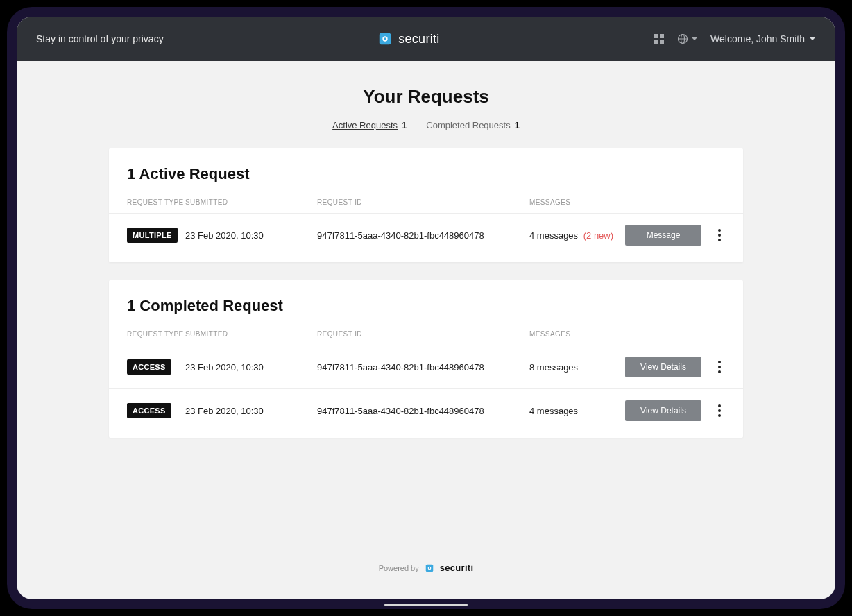 This screenshot has width=852, height=616. I want to click on topbar: Stay in control of your privacy securiti…, so click(426, 39).